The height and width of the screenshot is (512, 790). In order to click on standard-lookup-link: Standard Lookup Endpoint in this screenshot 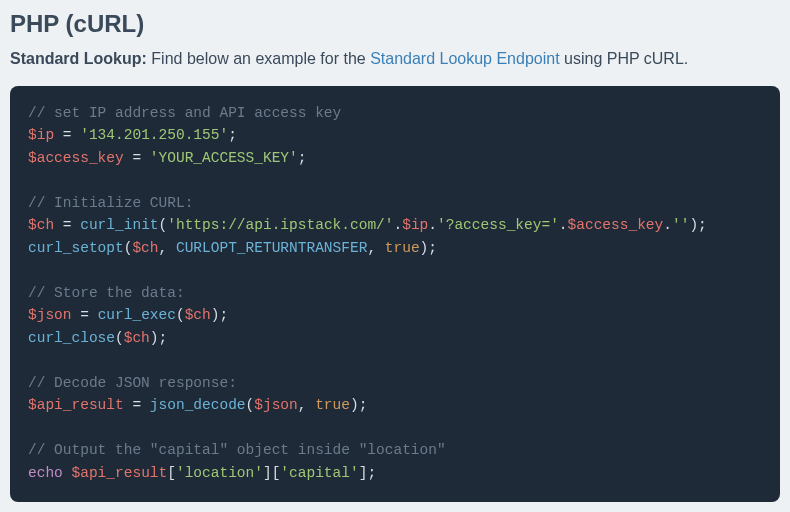, I will do `click(464, 58)`.